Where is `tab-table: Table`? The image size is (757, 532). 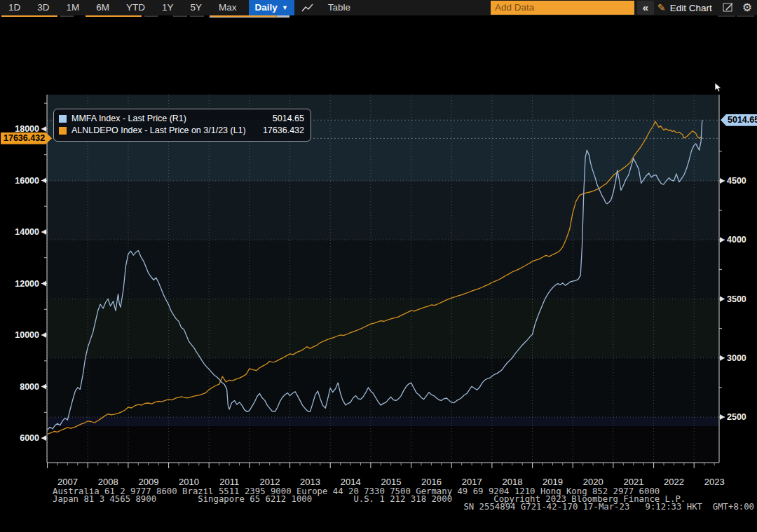 tab-table: Table is located at coordinates (339, 8).